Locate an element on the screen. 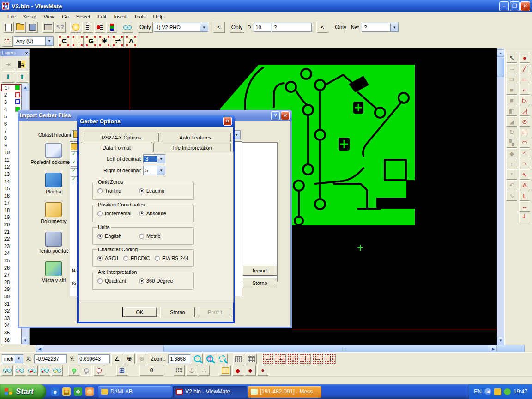  pad-step-right-button: → is located at coordinates (280, 359).